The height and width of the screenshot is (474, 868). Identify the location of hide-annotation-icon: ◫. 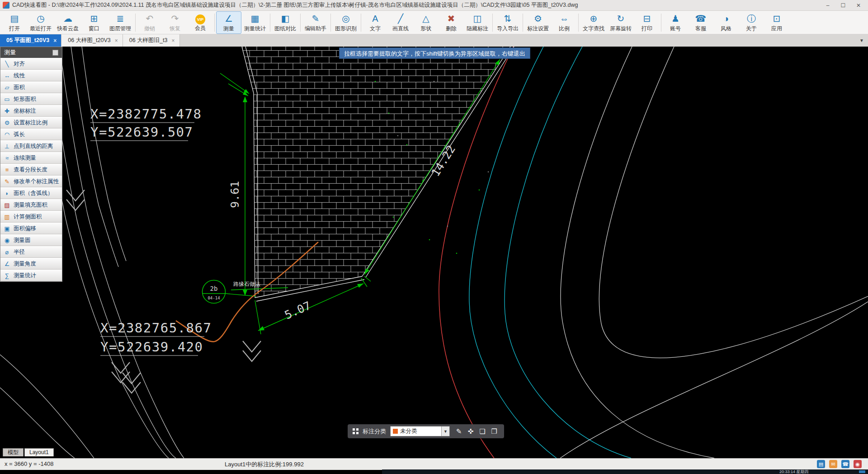
(477, 19).